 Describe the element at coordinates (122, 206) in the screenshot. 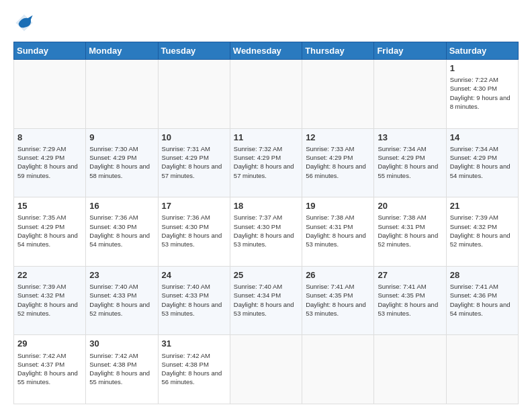

I see `day-number: 16` at that location.